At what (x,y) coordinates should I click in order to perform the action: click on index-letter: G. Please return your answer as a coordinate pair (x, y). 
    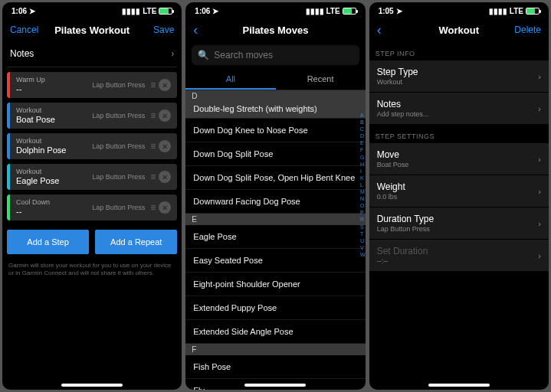
    Looking at the image, I should click on (363, 158).